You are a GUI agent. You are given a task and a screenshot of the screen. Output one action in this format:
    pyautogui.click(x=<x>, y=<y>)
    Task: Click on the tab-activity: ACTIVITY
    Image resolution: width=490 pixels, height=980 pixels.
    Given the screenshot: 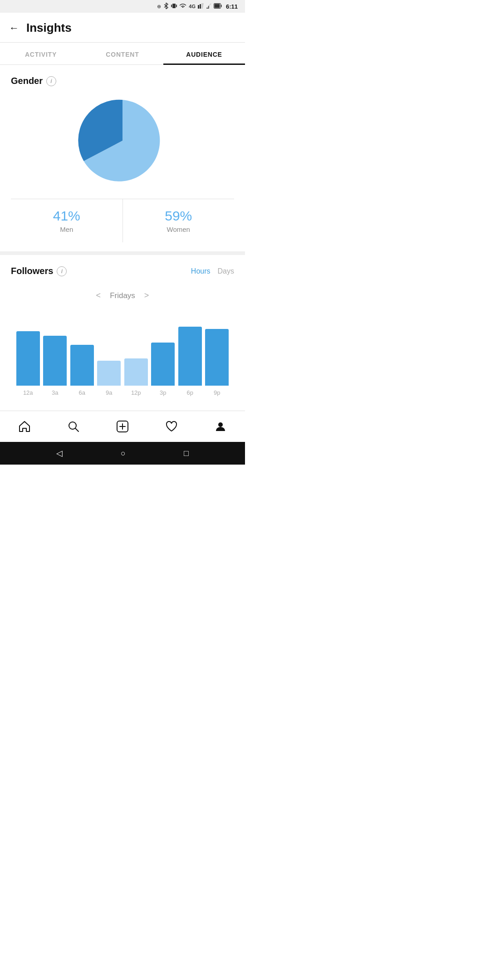 What is the action you would take?
    pyautogui.click(x=41, y=54)
    